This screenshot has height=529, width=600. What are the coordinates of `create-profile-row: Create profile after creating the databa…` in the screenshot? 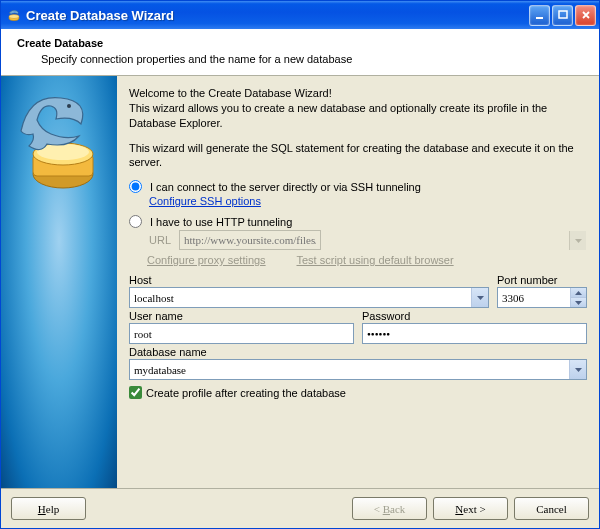 It's located at (358, 392).